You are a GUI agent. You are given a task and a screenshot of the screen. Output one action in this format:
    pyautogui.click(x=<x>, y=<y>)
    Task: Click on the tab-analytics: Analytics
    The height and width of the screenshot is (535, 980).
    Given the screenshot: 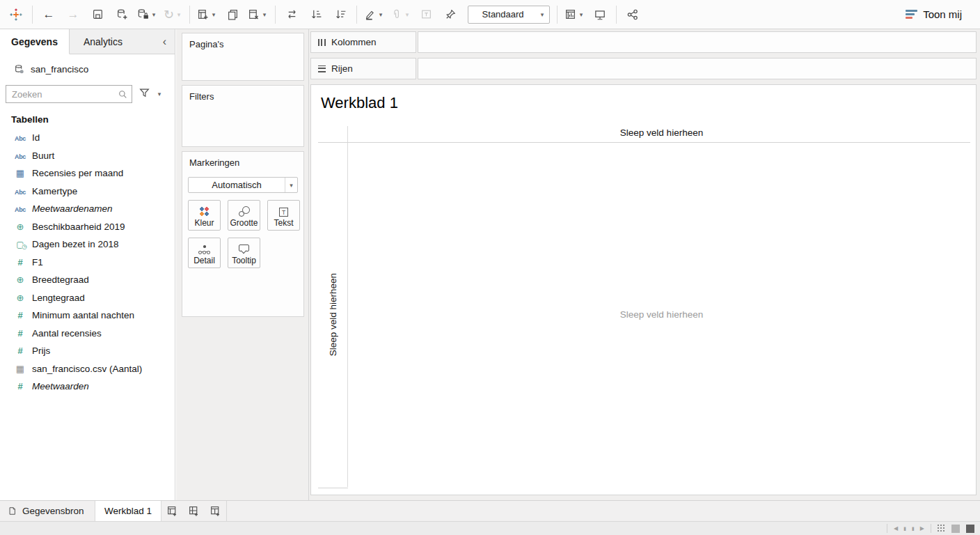 What is the action you would take?
    pyautogui.click(x=103, y=42)
    